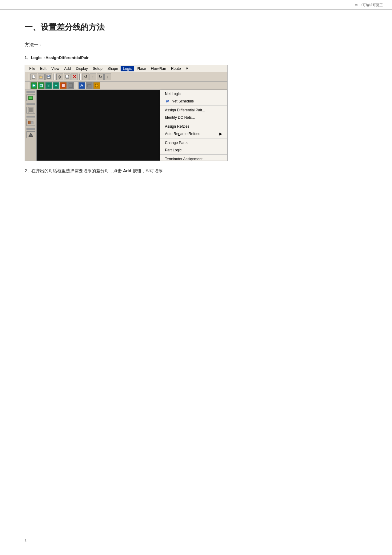 Image resolution: width=392 pixels, height=555 pixels. Describe the element at coordinates (167, 101) in the screenshot. I see `net-schedule-icon: N` at that location.